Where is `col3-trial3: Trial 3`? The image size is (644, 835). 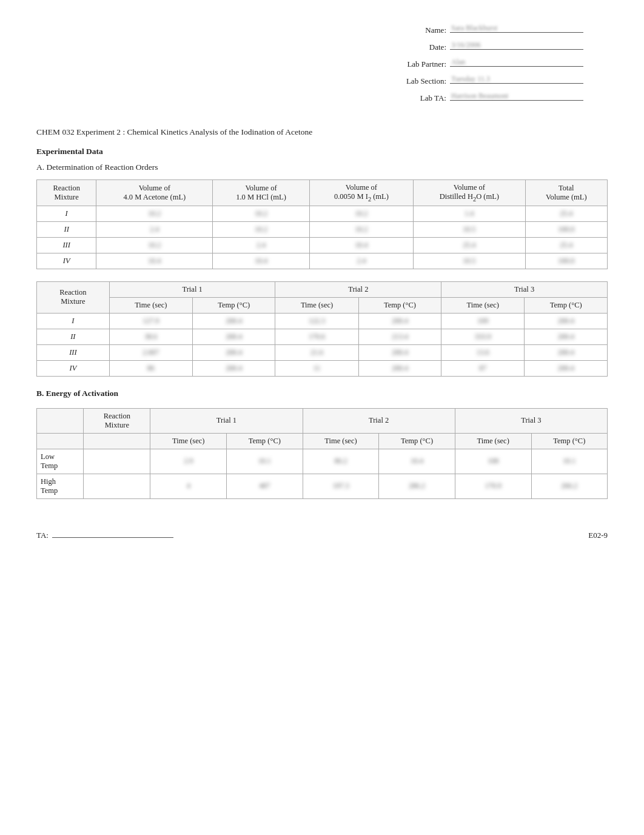
col3-trial3: Trial 3 is located at coordinates (531, 421).